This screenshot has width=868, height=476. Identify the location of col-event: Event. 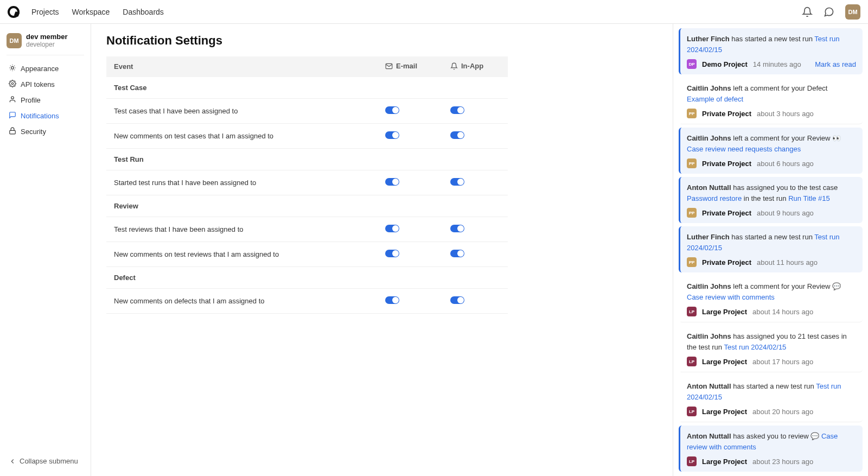
(242, 67).